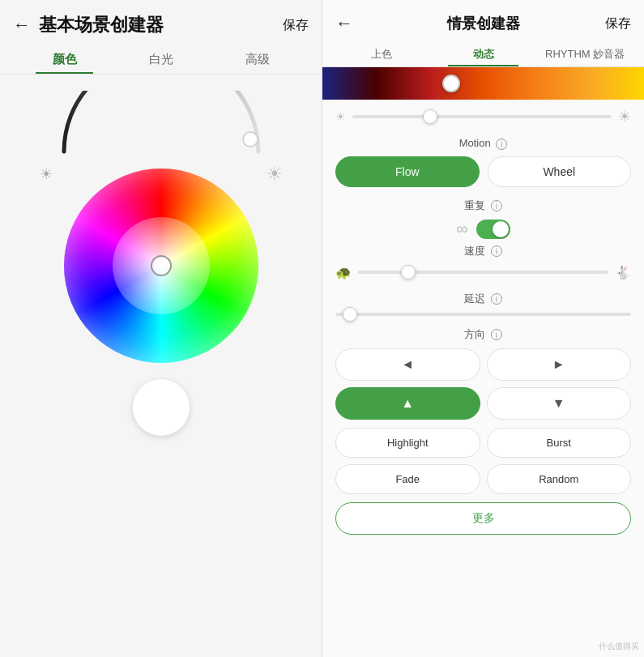 Image resolution: width=644 pixels, height=657 pixels. What do you see at coordinates (559, 365) in the screenshot?
I see `direction-right-button: ►` at bounding box center [559, 365].